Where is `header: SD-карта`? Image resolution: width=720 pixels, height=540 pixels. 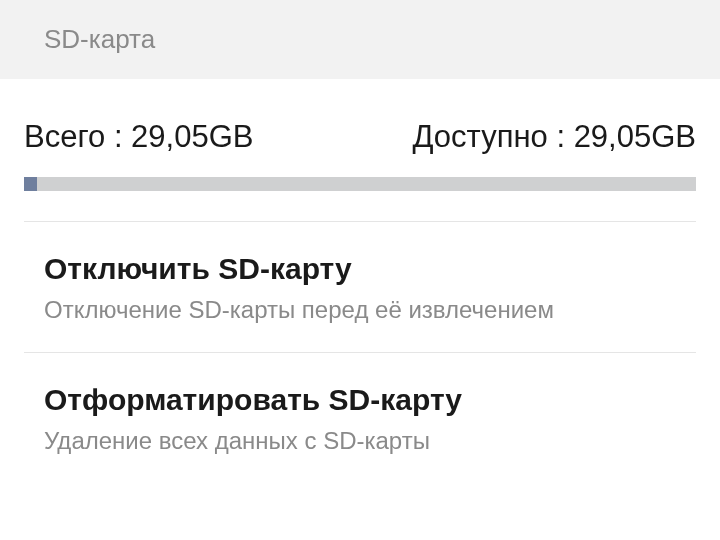
header: SD-карта is located at coordinates (360, 40).